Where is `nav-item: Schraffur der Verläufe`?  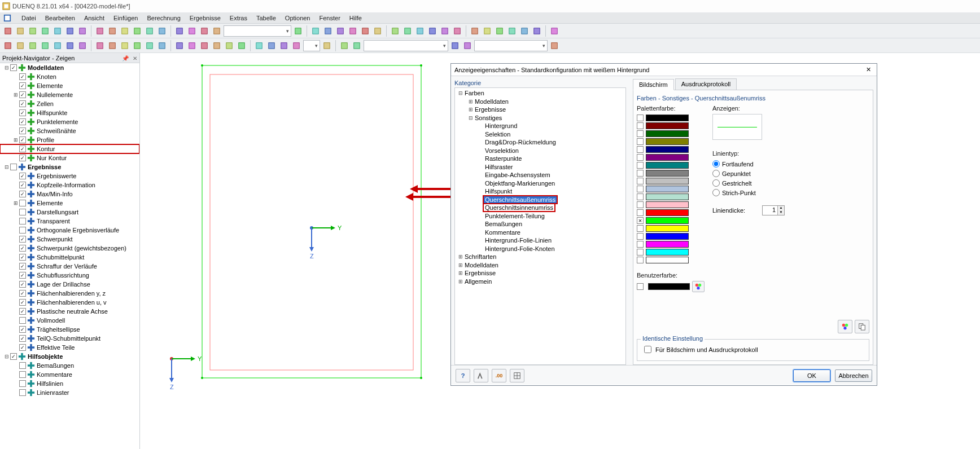
nav-item: Schraffur der Verläufe is located at coordinates (70, 266).